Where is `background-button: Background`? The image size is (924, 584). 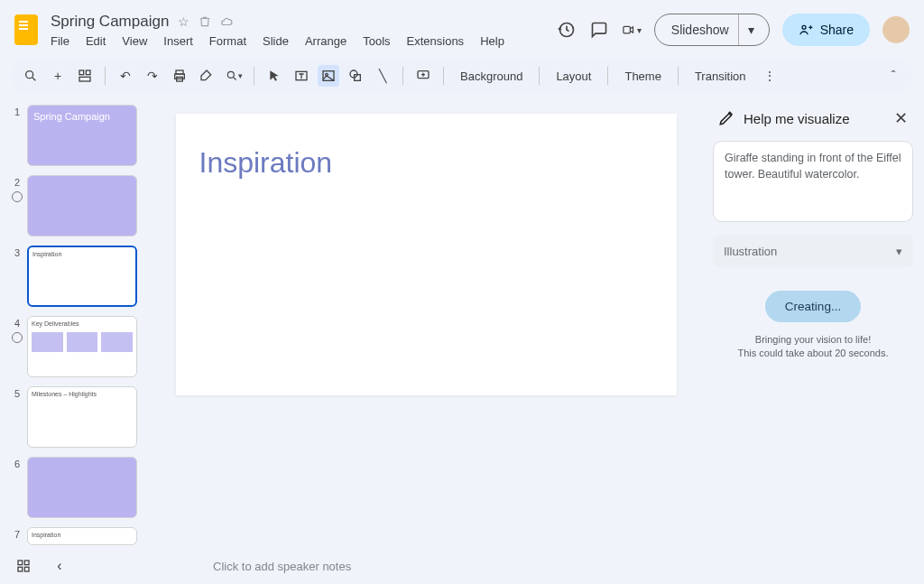
background-button: Background is located at coordinates (491, 76).